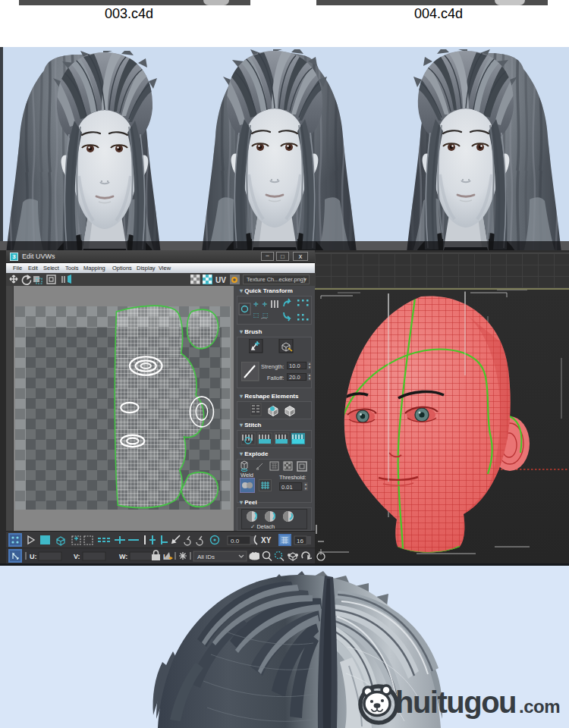 The image size is (569, 728). I want to click on svg-text: huitugou, so click(455, 702).